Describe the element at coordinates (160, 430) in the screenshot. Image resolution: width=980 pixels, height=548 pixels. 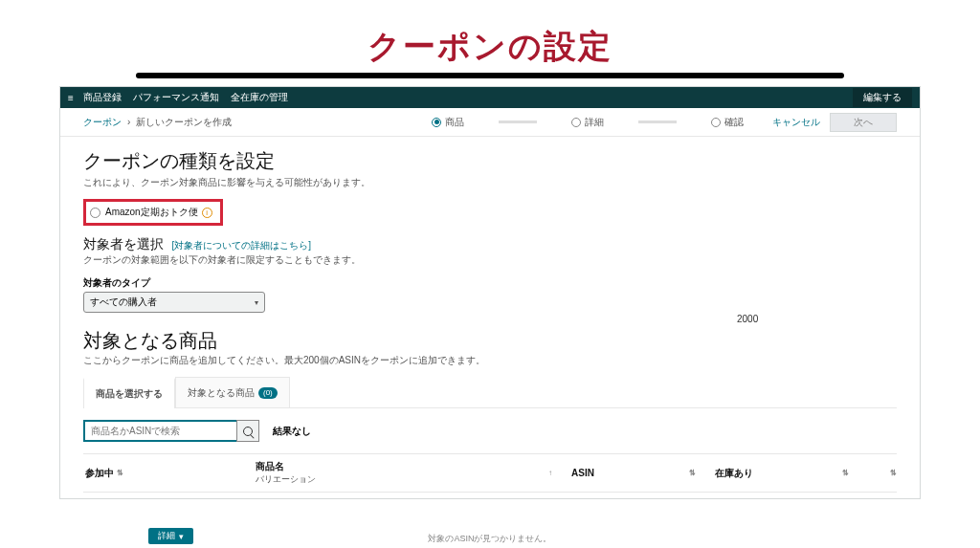
I see `search-input` at that location.